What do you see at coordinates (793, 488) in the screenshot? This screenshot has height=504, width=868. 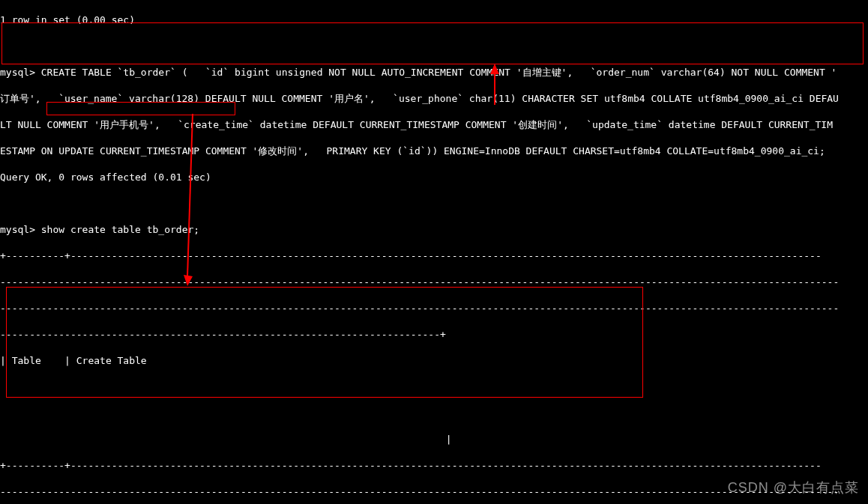 I see `watermark-text: CSDN @大白有点菜` at bounding box center [793, 488].